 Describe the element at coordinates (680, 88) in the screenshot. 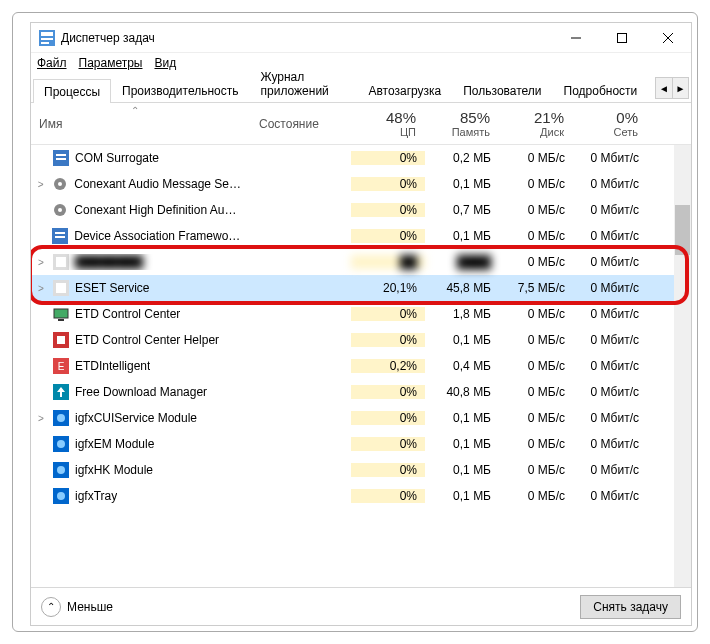

I see `tab-scroll-right: ►` at that location.